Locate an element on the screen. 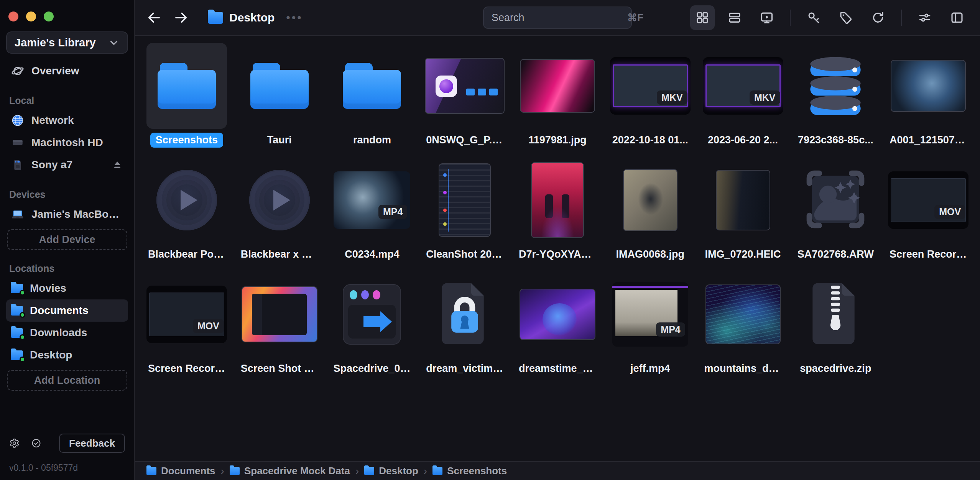  file-item: IMAG0068.jpg is located at coordinates (650, 214).